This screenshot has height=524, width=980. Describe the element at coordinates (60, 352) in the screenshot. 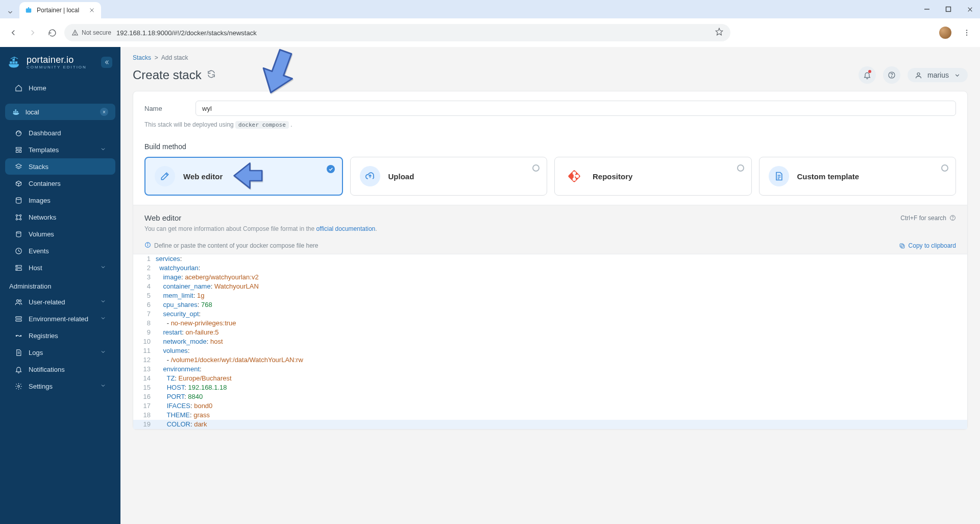

I see `sidebar-item-logs: Logs` at that location.